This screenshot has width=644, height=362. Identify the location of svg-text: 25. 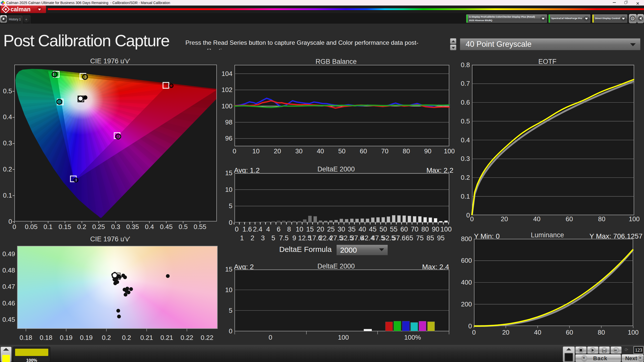
(331, 229).